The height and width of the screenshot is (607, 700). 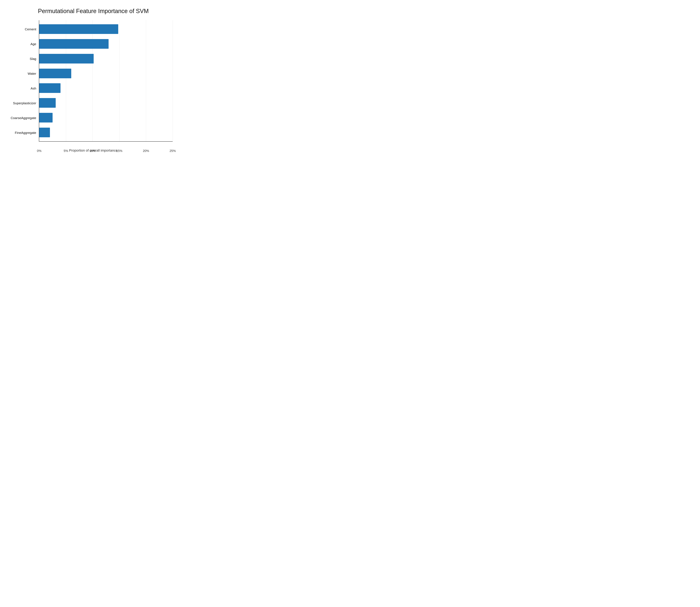 What do you see at coordinates (22, 59) in the screenshot?
I see `y-label-slag: Slag` at bounding box center [22, 59].